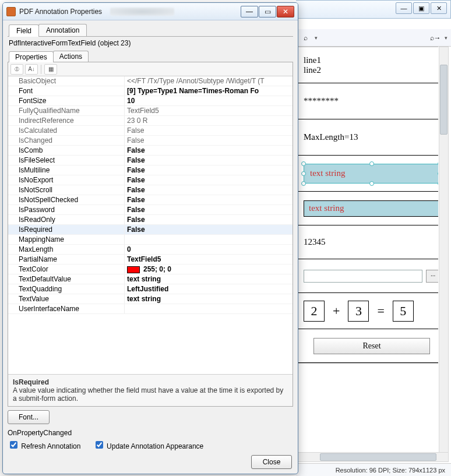 This screenshot has width=451, height=476. Describe the element at coordinates (17, 69) in the screenshot. I see `categorized-icon: ⦷` at that location.